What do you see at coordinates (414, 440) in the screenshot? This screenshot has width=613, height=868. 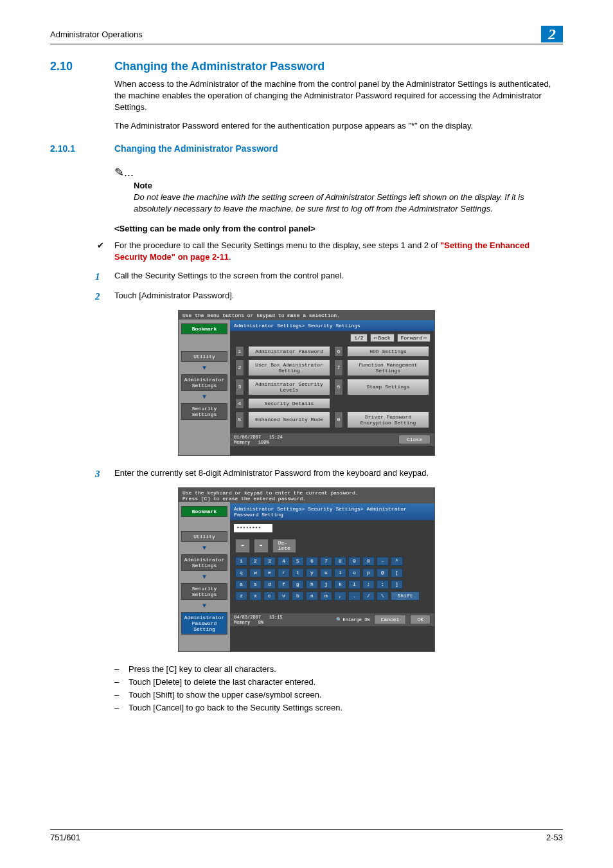 I see `close-button: Close` at bounding box center [414, 440].